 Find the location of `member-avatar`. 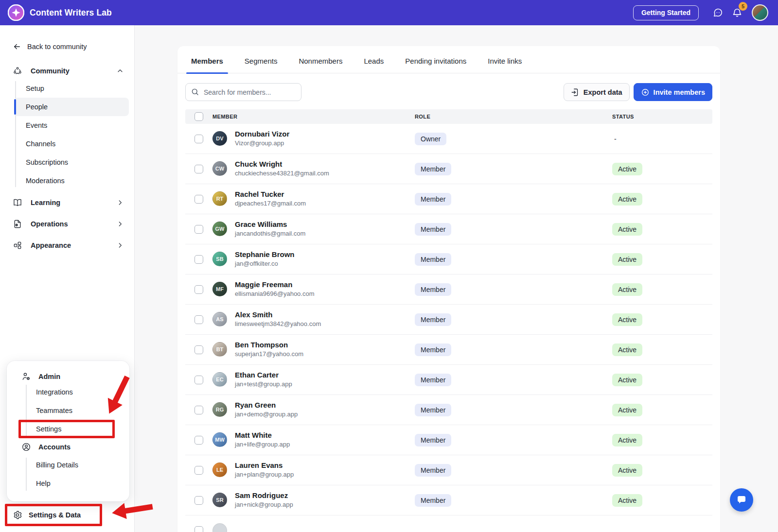

member-avatar is located at coordinates (220, 528).